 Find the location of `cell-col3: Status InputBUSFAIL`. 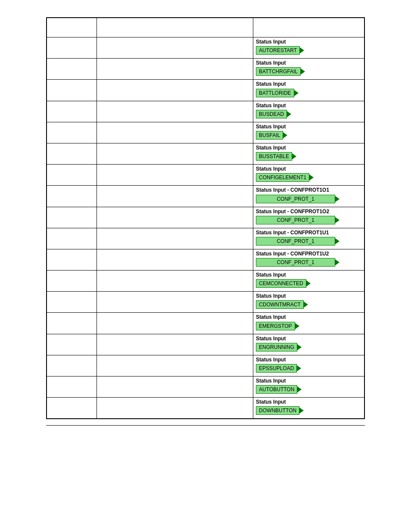

cell-col3: Status InputBUSFAIL is located at coordinates (309, 133).